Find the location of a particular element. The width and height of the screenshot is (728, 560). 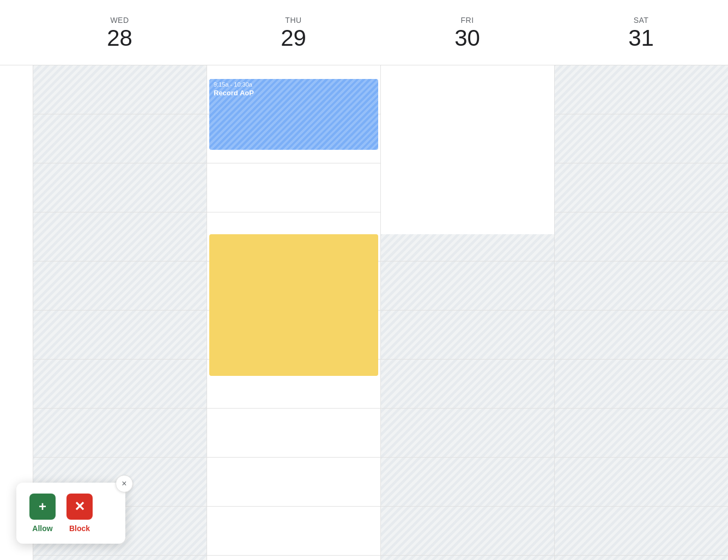

event-yellow is located at coordinates (294, 305).